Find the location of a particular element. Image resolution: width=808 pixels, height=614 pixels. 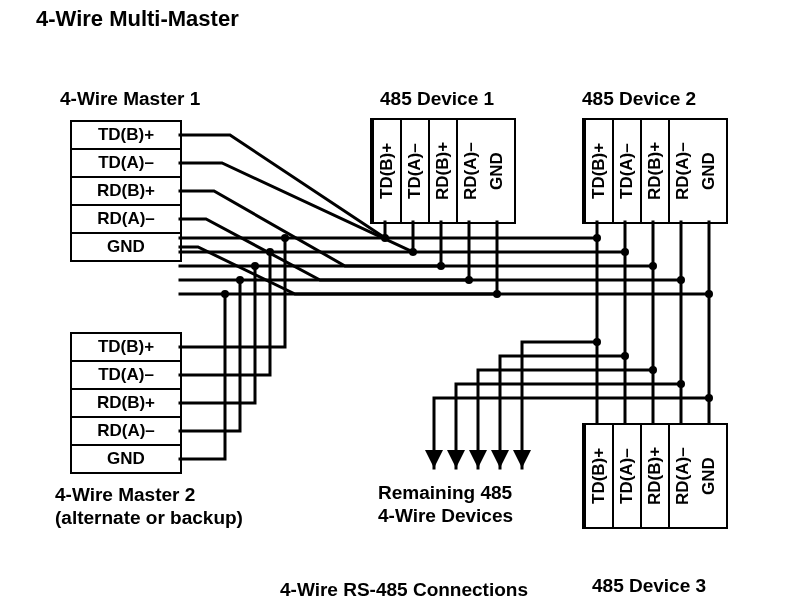

device3-pin: RD(B)+ is located at coordinates (654, 476).